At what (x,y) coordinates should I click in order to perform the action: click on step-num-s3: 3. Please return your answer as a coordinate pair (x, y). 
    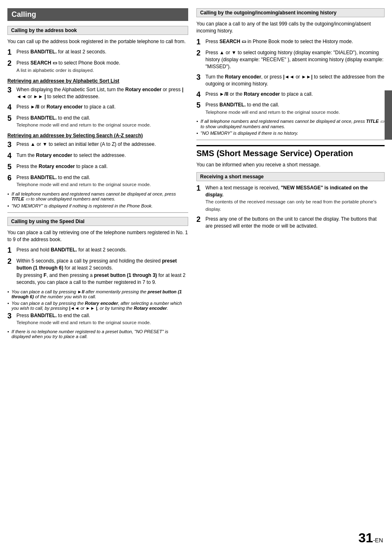
    Looking at the image, I should click on (12, 145).